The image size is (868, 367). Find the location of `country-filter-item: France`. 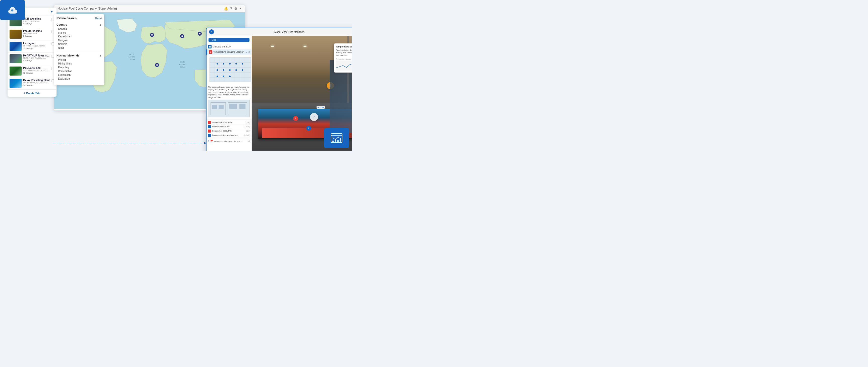

country-filter-item: France is located at coordinates (79, 33).